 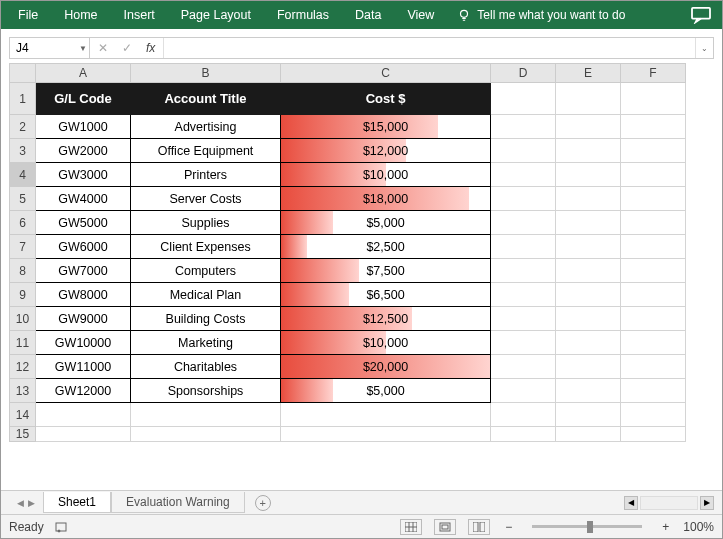 What do you see at coordinates (206, 391) in the screenshot?
I see `cell-account-title: Sponsorships` at bounding box center [206, 391].